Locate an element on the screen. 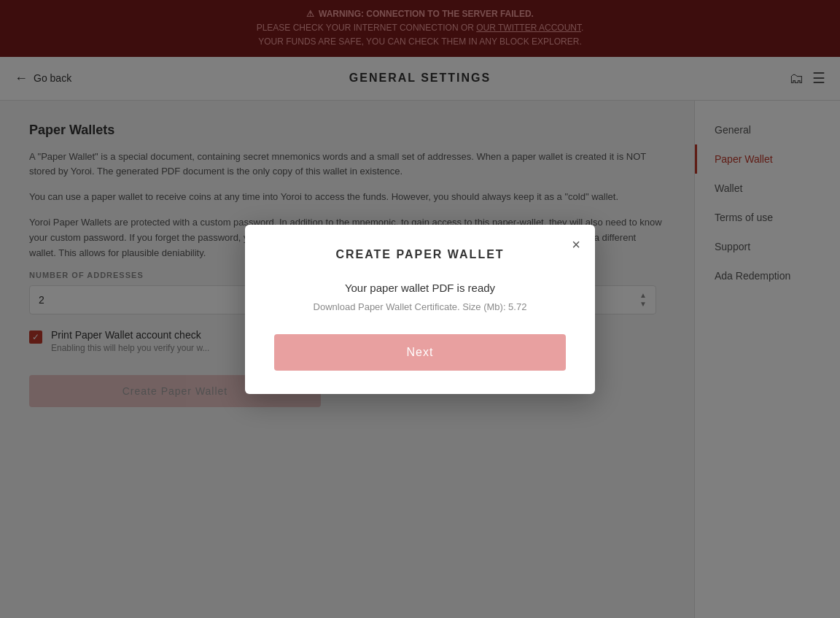  modal-ready-text: Your paper wallet PDF is ready is located at coordinates (420, 287).